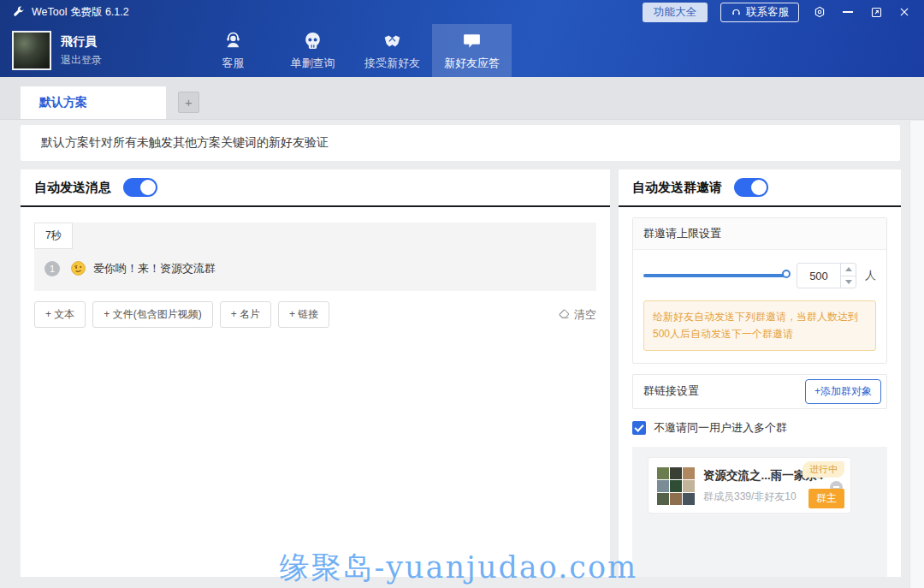 This screenshot has height=588, width=924. Describe the element at coordinates (315, 315) in the screenshot. I see `message-actions: + 文本 + 文件(包含图片视频) + 名片 + 链接 清空` at that location.